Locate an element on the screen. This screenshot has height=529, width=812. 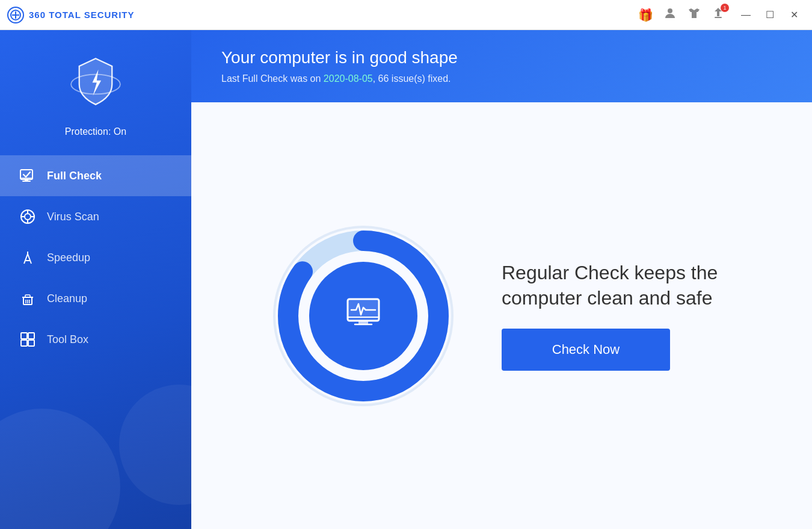
logo-section: Protection: On is located at coordinates (96, 90).